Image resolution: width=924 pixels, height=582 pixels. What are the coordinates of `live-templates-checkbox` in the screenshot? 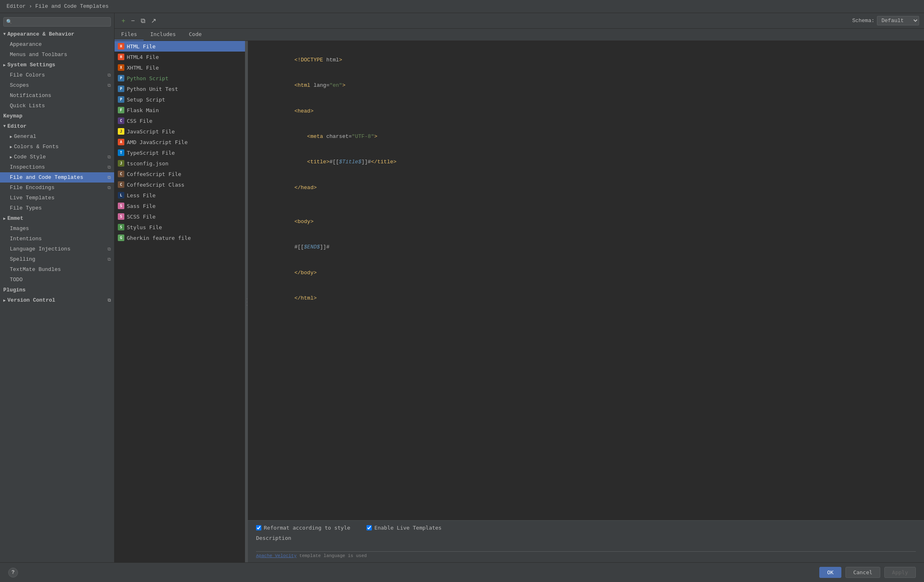 It's located at (369, 528).